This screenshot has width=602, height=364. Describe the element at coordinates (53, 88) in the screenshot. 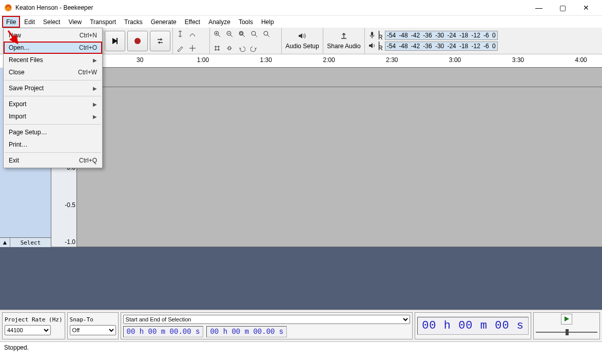

I see `menu-item-save-project: Save Project▶` at that location.